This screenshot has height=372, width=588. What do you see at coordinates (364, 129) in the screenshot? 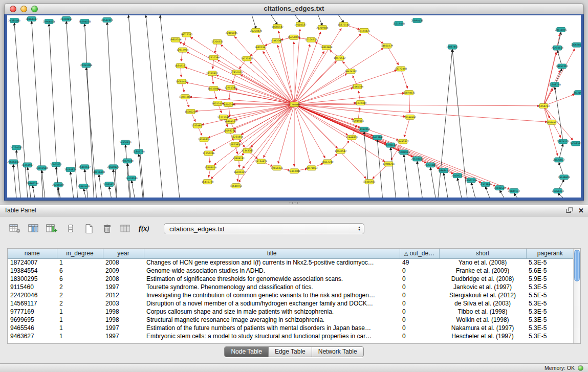
I see `graph-node: 23162054` at bounding box center [364, 129].